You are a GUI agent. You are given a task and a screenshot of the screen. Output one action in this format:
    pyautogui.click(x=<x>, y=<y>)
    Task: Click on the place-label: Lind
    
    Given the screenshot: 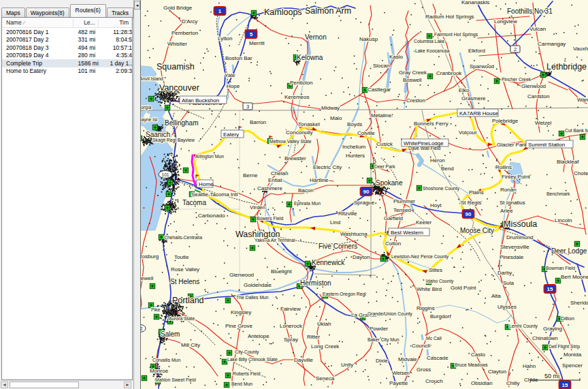 What is the action you would take?
    pyautogui.click(x=335, y=222)
    